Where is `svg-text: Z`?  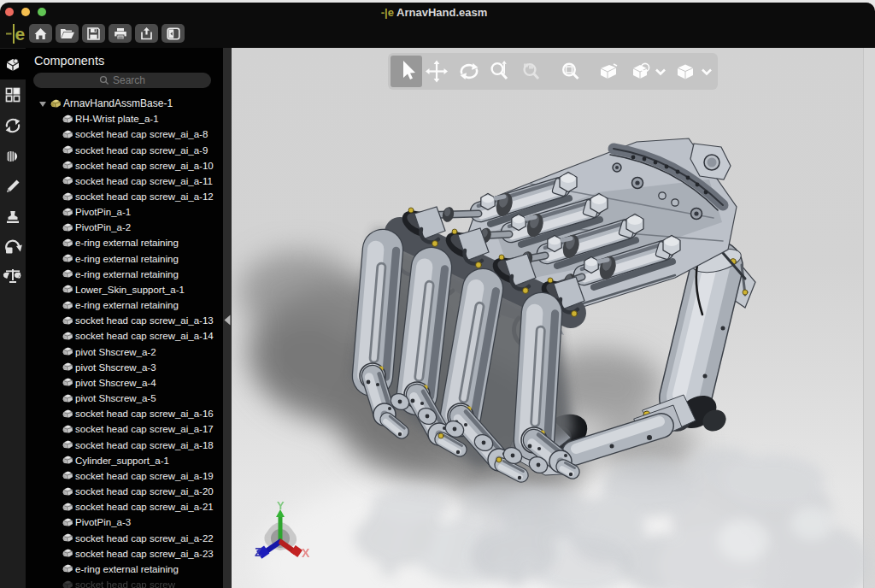
svg-text: Z is located at coordinates (258, 552).